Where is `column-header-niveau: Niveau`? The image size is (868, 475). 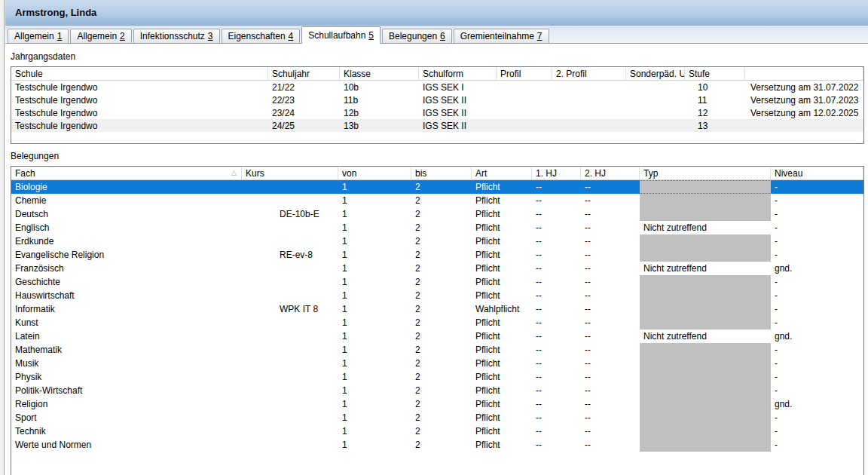
column-header-niveau: Niveau is located at coordinates (817, 173).